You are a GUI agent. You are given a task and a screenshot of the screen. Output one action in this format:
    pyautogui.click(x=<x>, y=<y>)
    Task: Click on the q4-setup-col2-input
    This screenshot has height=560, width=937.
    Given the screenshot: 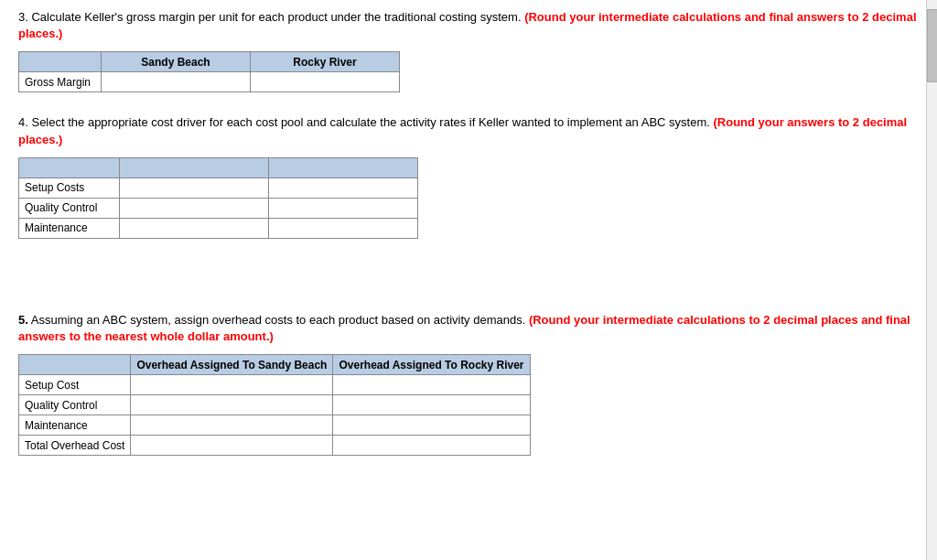 What is the action you would take?
    pyautogui.click(x=343, y=188)
    